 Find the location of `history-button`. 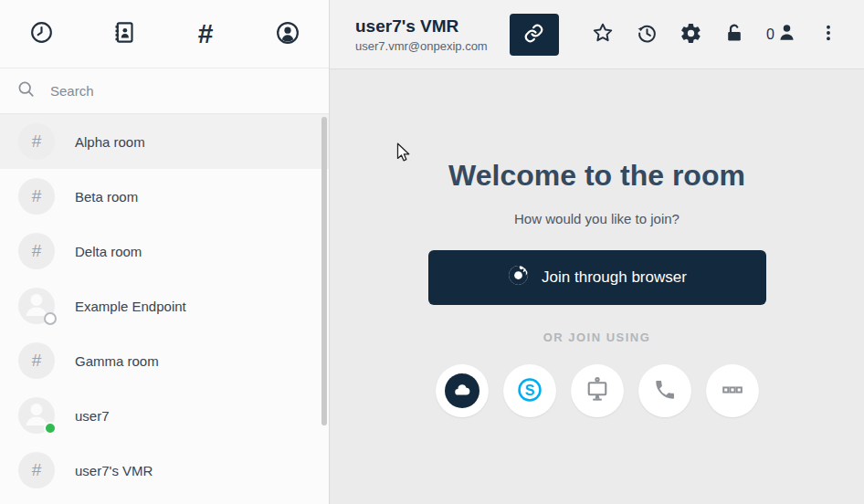

history-button is located at coordinates (647, 35).